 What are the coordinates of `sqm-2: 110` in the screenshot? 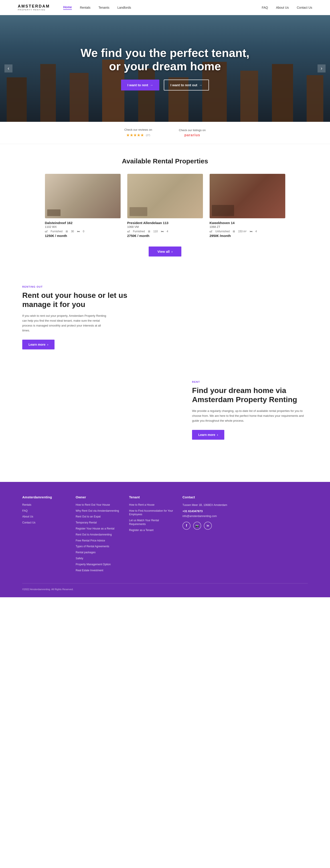 It's located at (156, 231).